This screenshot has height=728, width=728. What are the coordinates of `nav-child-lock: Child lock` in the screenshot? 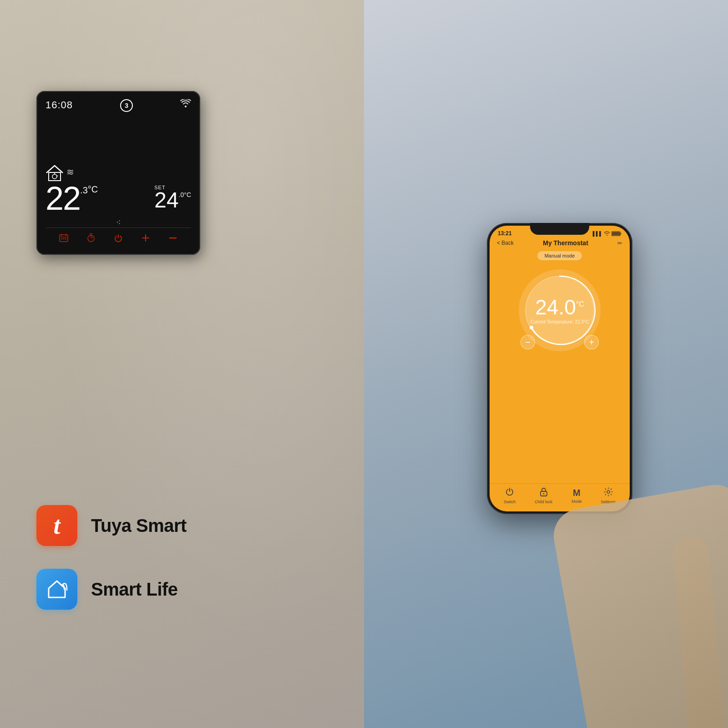 It's located at (543, 496).